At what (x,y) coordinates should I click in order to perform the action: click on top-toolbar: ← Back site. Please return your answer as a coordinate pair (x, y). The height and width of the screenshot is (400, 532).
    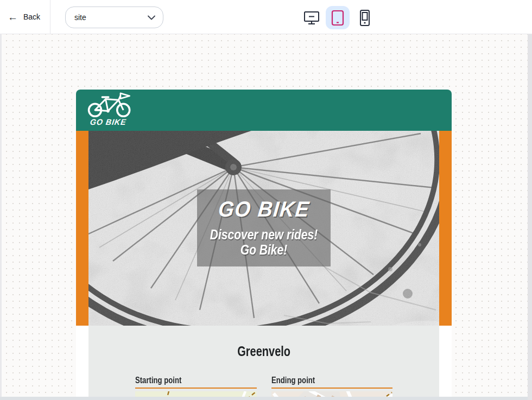
    Looking at the image, I should click on (266, 17).